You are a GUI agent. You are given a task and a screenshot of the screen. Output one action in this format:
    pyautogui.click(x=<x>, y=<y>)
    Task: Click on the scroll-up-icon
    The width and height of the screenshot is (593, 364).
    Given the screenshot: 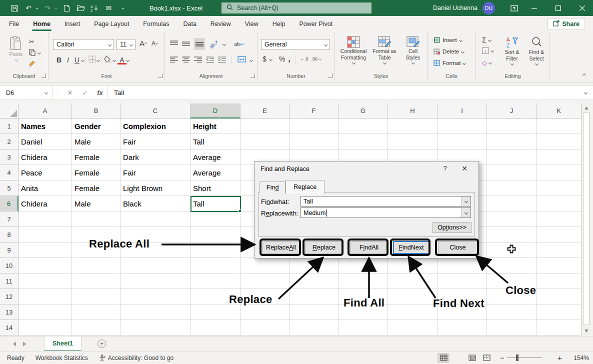 What is the action you would take?
    pyautogui.click(x=586, y=108)
    